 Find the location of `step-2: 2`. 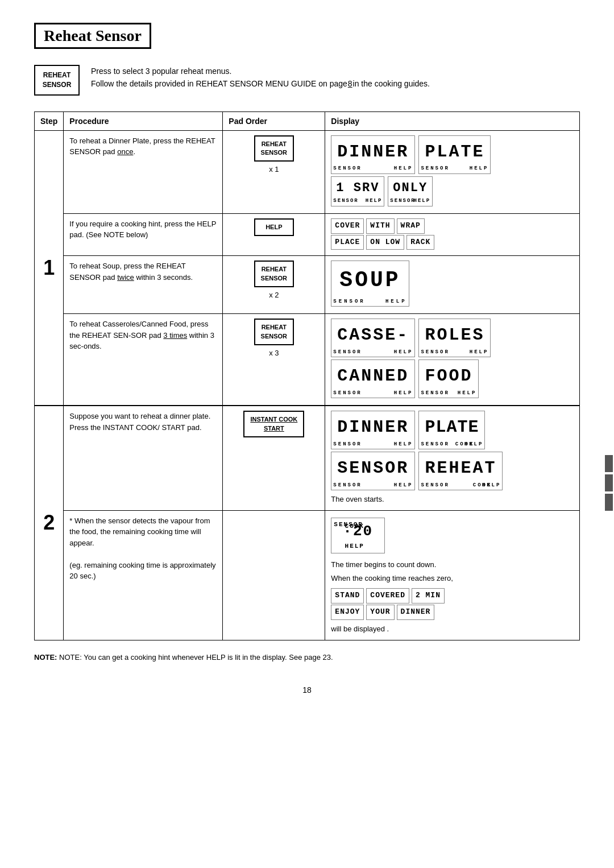

step-2: 2 is located at coordinates (49, 523).